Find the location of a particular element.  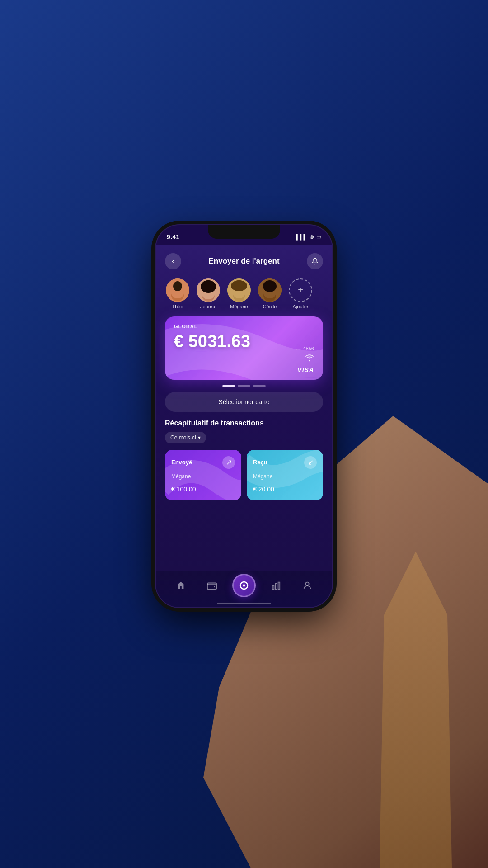

transactions-section: Récapitulatif de transactions Ce mois-ci… is located at coordinates (244, 459).